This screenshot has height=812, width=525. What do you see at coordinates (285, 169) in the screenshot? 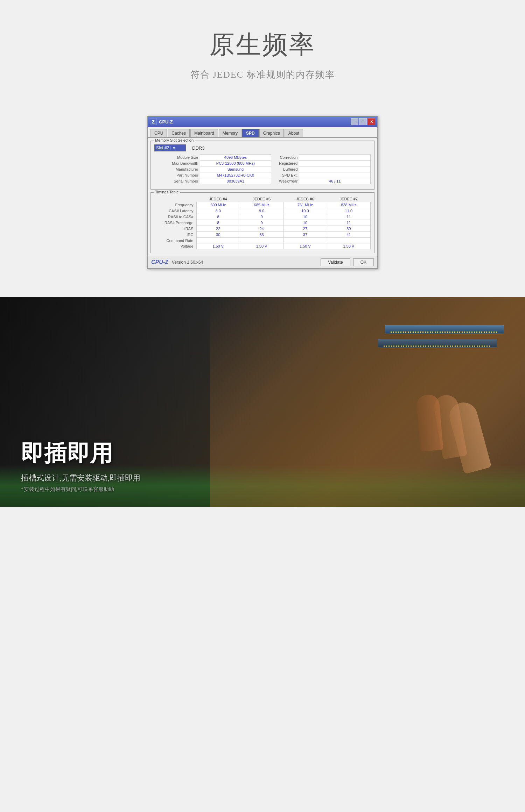
I see `buffered-label: Buffered` at bounding box center [285, 169].